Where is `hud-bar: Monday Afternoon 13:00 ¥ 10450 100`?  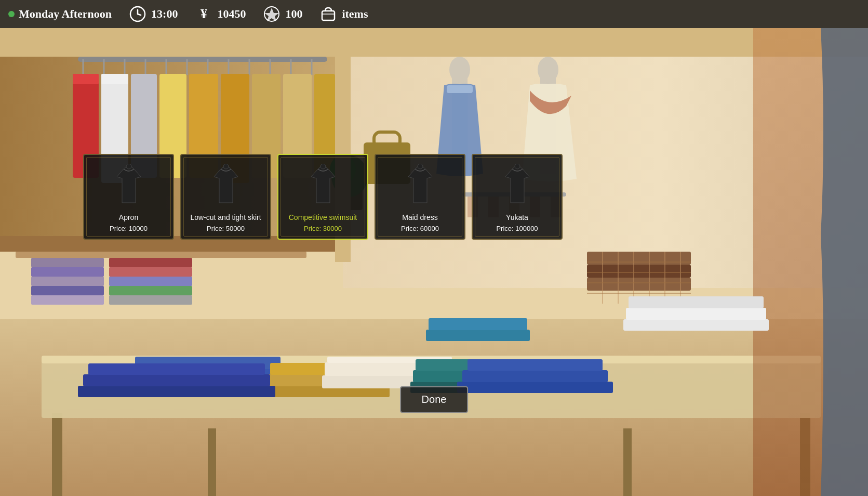
hud-bar: Monday Afternoon 13:00 ¥ 10450 100 is located at coordinates (434, 14).